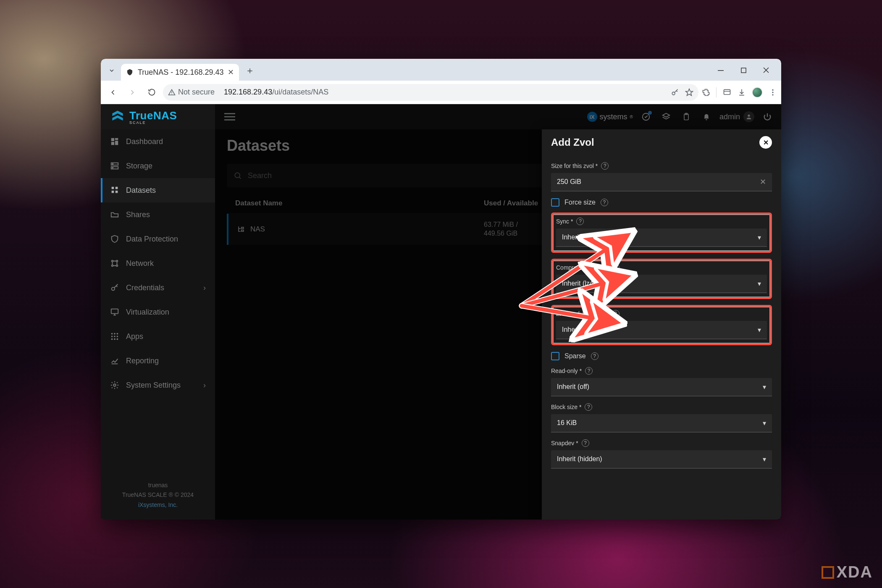 The image size is (882, 588). Describe the element at coordinates (181, 72) in the screenshot. I see `tab-title: TrueNAS - 192.168.29.43` at that location.